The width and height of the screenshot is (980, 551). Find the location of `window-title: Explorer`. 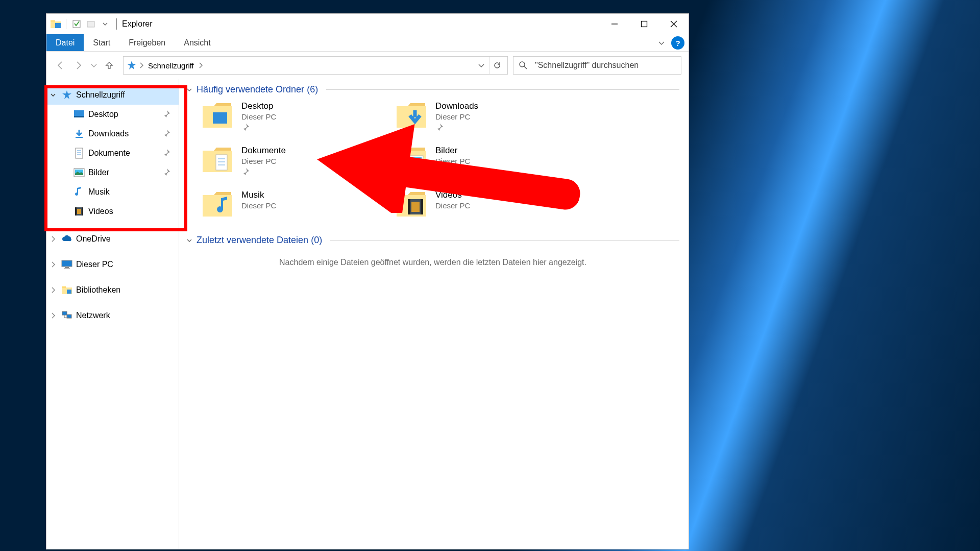

window-title: Explorer is located at coordinates (137, 24).